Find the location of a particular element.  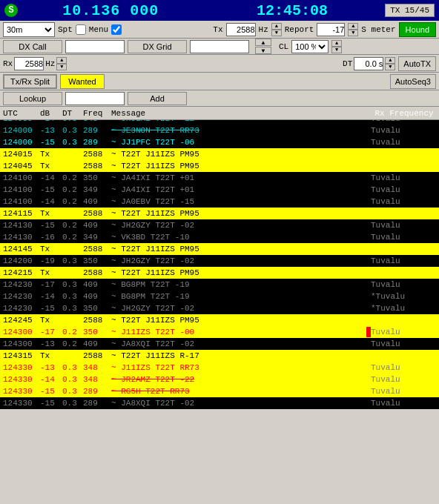

cell-utc: 124045 is located at coordinates (21, 166).